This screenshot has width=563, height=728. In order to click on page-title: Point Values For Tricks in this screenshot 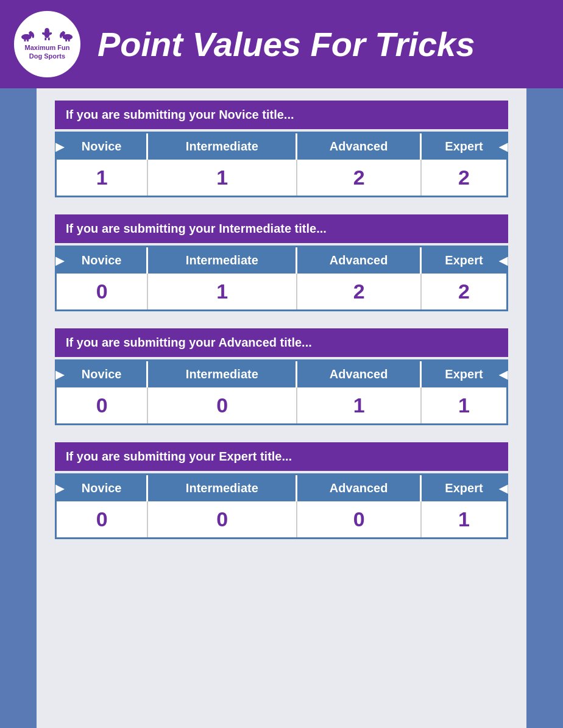, I will do `click(286, 44)`.